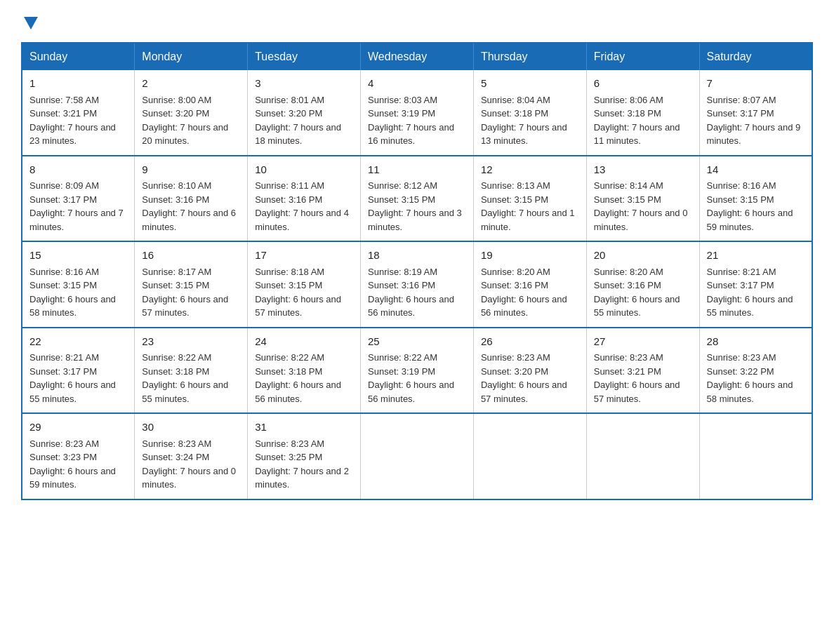 The height and width of the screenshot is (644, 834). What do you see at coordinates (643, 255) in the screenshot?
I see `day-number: 20` at bounding box center [643, 255].